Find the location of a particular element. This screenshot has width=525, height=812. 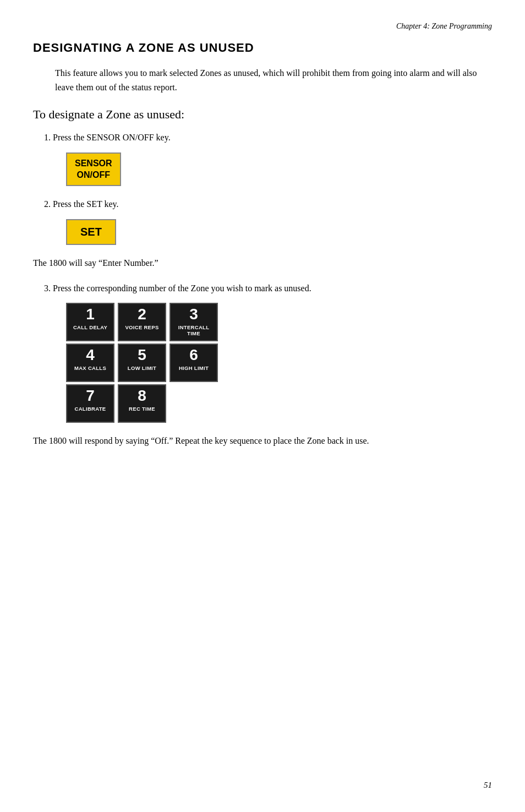

keypad-key-7: 7CALIBRATE is located at coordinates (90, 404).